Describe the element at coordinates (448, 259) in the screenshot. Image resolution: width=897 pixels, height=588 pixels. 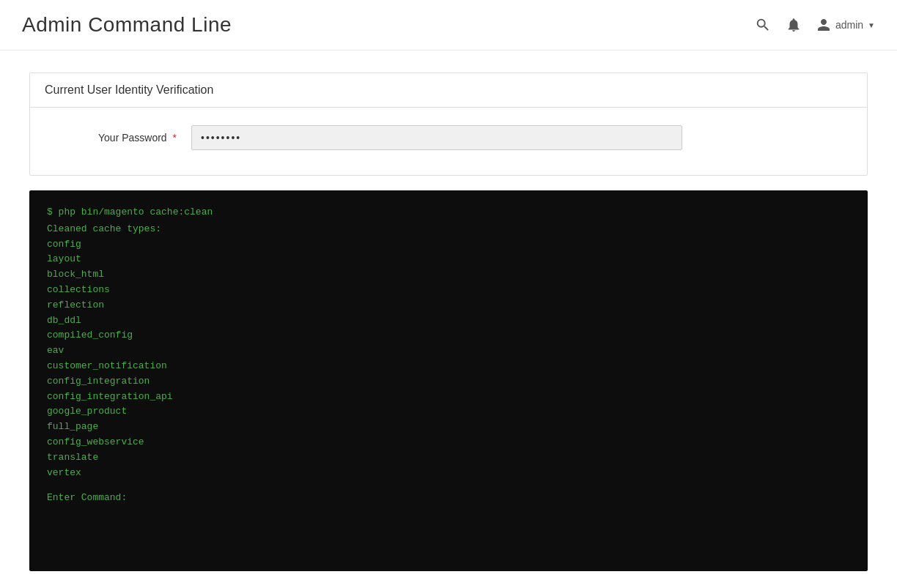
I see `terminal-output-line: layout` at that location.